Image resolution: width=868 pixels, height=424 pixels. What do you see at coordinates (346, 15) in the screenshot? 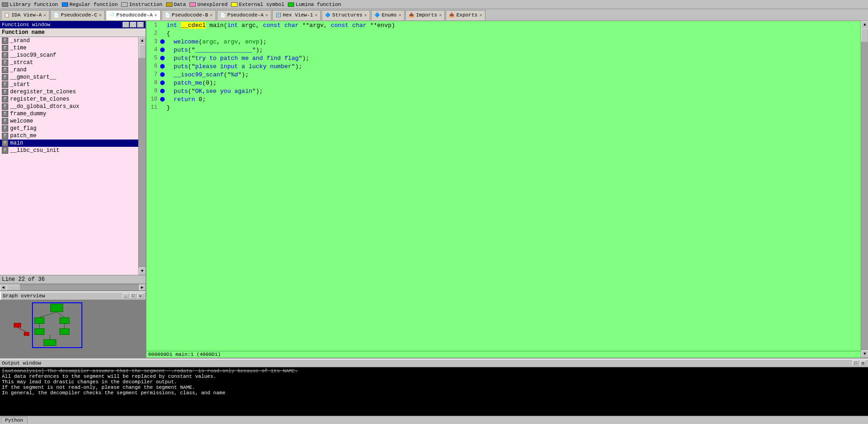
I see `tab-structures: 🔷 Structures ✕` at bounding box center [346, 15].